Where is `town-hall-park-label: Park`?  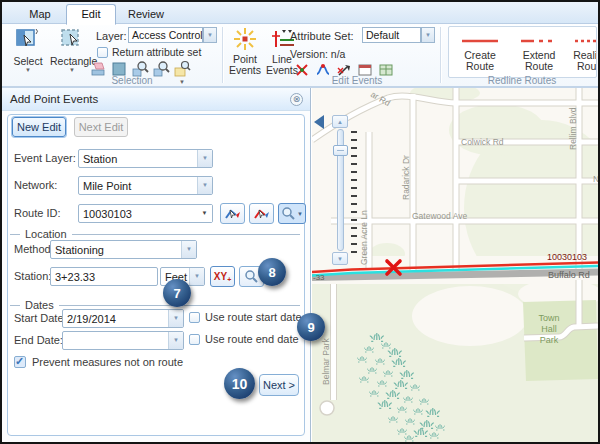 town-hall-park-label: Park is located at coordinates (550, 340).